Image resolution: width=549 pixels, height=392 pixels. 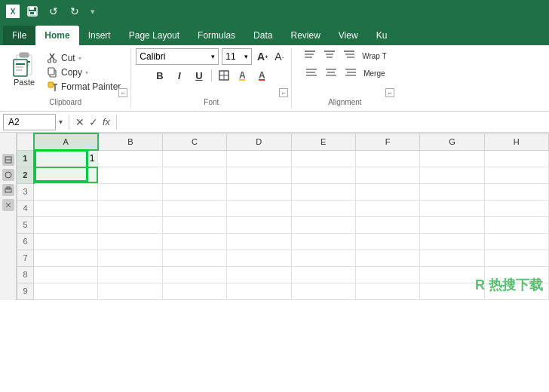 What do you see at coordinates (374, 73) in the screenshot?
I see `merge-button: Merge` at bounding box center [374, 73].